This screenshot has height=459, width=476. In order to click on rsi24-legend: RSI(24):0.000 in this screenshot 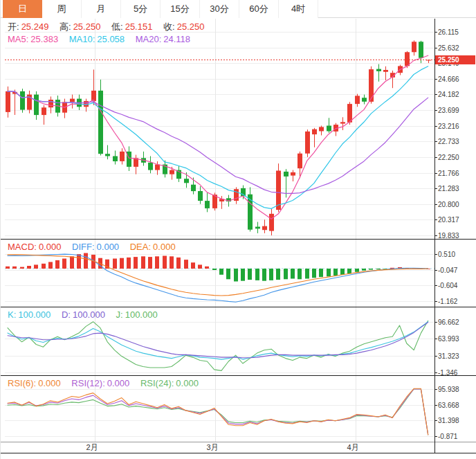, I will do `click(170, 384)`.